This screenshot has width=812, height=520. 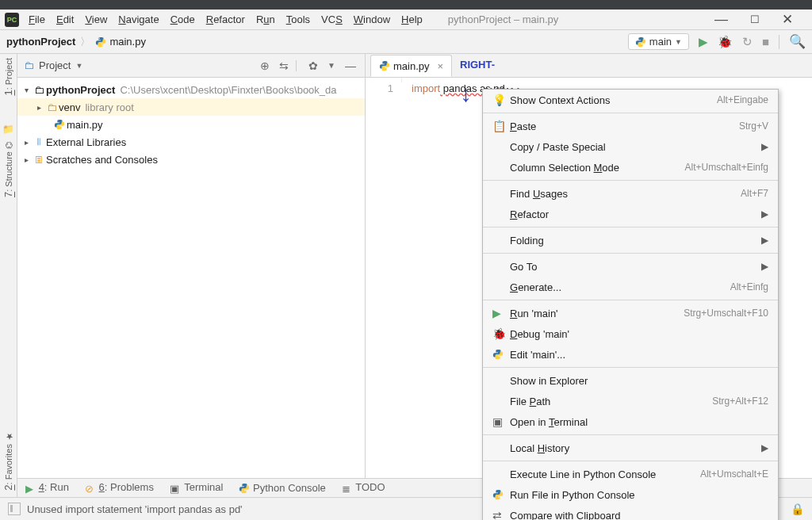 I want to click on tw-run: ▶ 4: Run, so click(x=48, y=488).